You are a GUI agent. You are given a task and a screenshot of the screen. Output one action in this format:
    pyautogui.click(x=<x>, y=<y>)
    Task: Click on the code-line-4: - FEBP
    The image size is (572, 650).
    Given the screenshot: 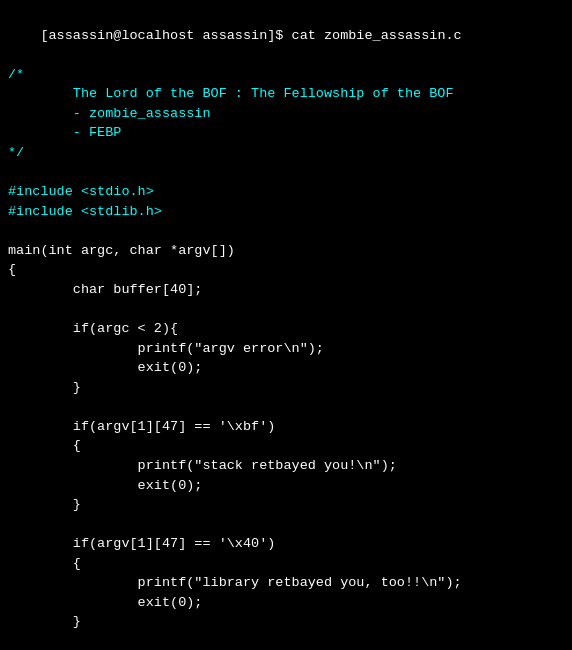 What is the action you would take?
    pyautogui.click(x=286, y=133)
    